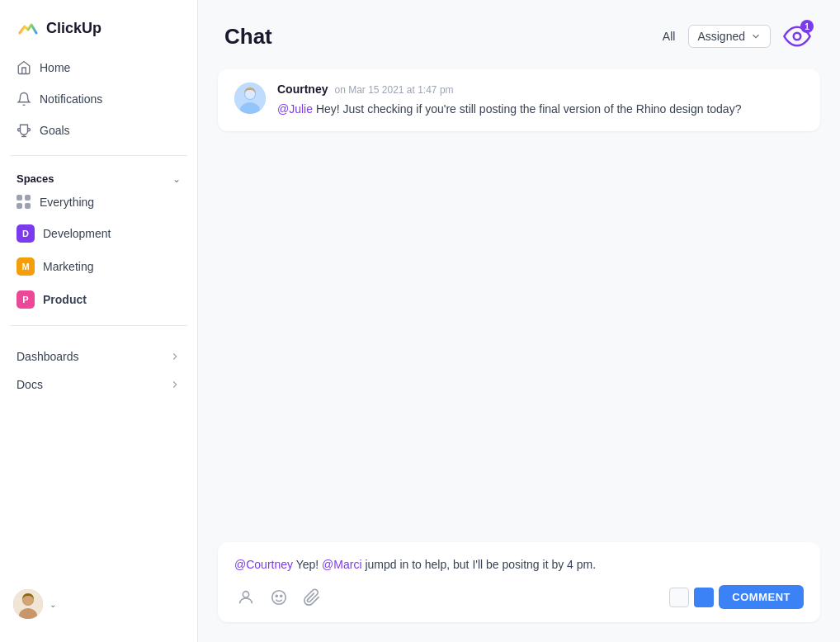 This screenshot has height=642, width=840. What do you see at coordinates (99, 234) in the screenshot?
I see `sidebar-item-development: D Development` at bounding box center [99, 234].